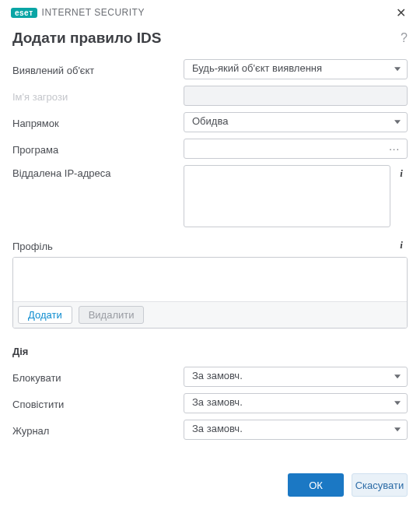 This screenshot has height=506, width=420. What do you see at coordinates (210, 485) in the screenshot?
I see `dialog-footer: ОК Скасувати` at bounding box center [210, 485].